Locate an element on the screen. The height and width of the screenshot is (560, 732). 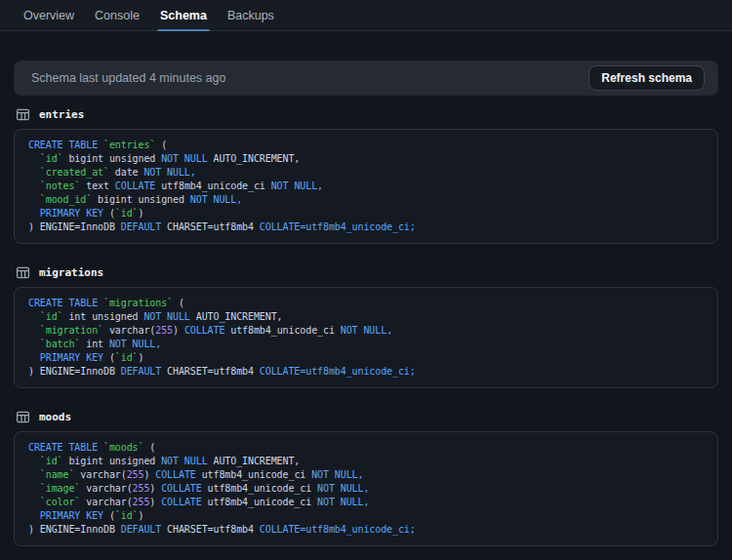
code-line: `batch` int NOT NULL, is located at coordinates (366, 344).